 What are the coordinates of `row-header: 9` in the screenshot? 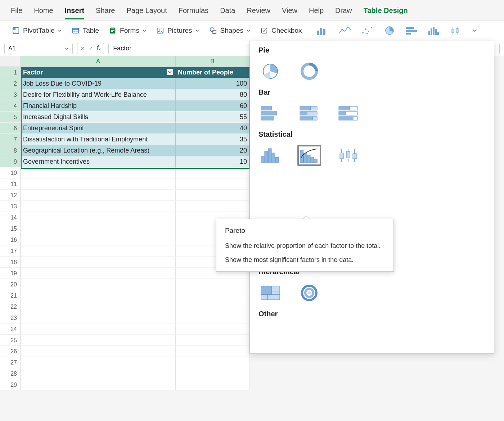 It's located at (10, 162).